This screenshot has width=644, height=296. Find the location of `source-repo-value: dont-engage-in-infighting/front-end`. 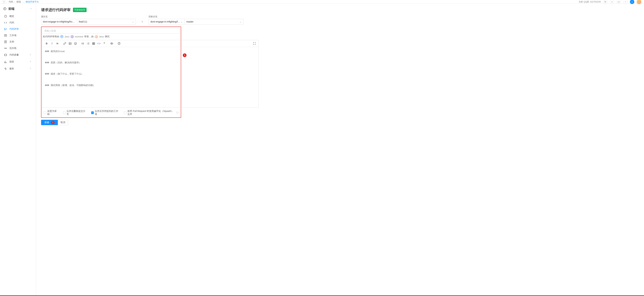

source-repo-value: dont-engage-in-infighting/front-end is located at coordinates (59, 22).